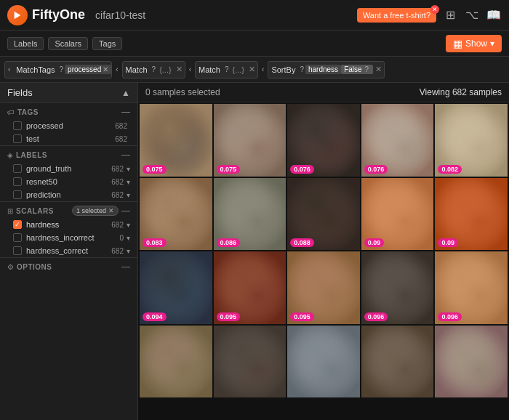  What do you see at coordinates (17, 225) in the screenshot?
I see `hardness-checkbox` at bounding box center [17, 225].